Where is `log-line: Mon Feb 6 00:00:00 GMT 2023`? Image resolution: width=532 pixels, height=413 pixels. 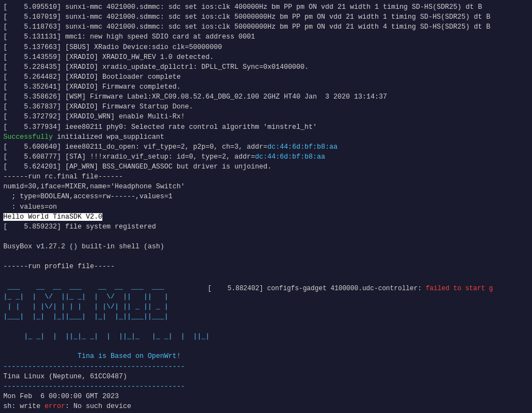 log-line: Mon Feb 6 00:00:00 GMT 2023 is located at coordinates (266, 396).